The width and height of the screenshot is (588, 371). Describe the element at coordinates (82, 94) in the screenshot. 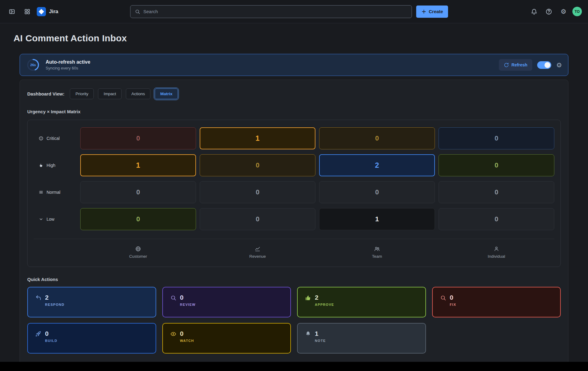

I see `view-button-priority: Priority` at that location.